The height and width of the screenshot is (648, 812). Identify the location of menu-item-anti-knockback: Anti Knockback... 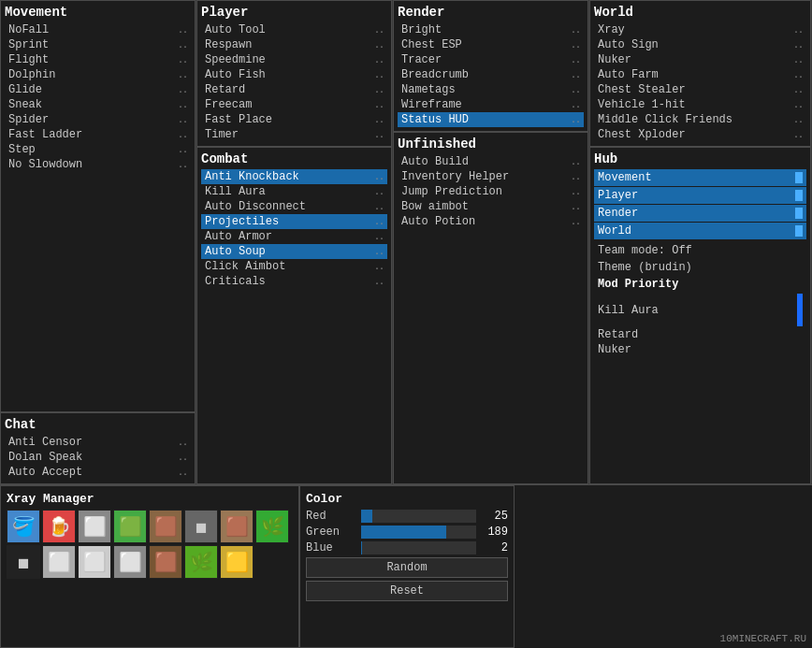
(294, 177).